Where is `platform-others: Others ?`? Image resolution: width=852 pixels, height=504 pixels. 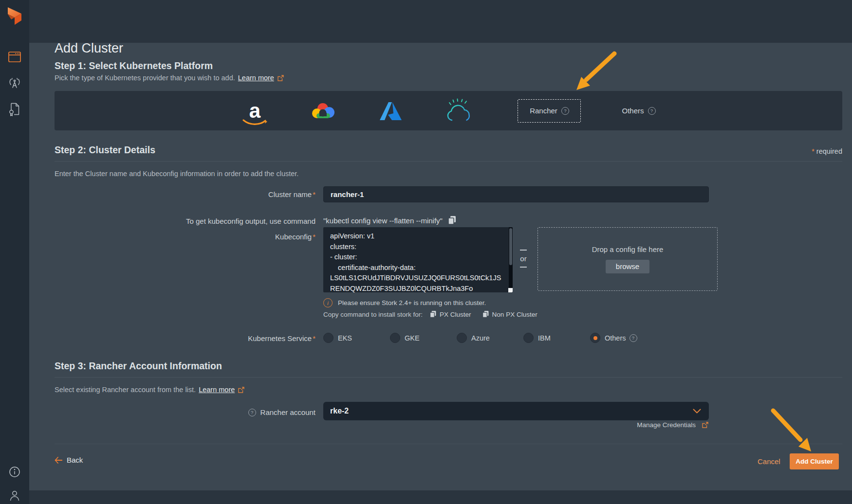
platform-others: Others ? is located at coordinates (639, 111).